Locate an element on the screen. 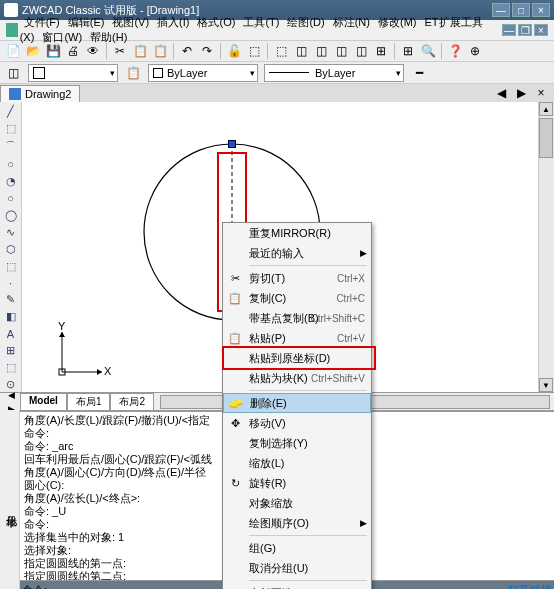  context-menu-item: 组(G) is located at coordinates (297, 548).